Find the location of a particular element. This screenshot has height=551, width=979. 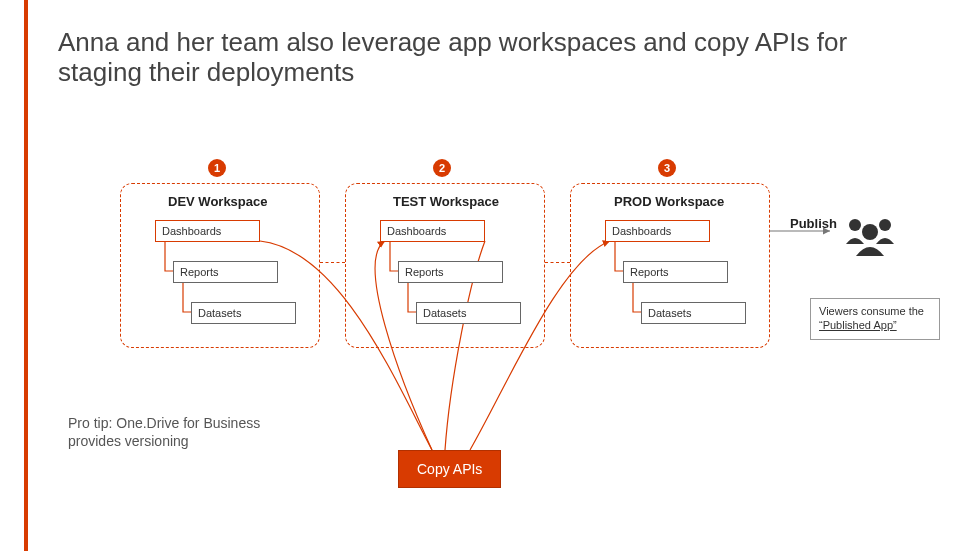

publish-label: Publish is located at coordinates (814, 224).